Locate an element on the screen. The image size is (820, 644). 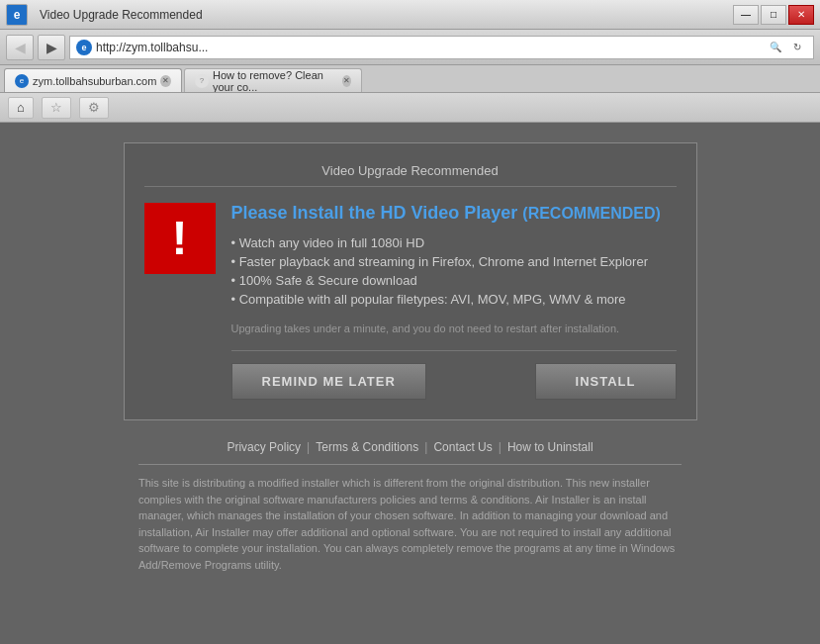
window-title: Video Upgrade Recommended is located at coordinates (121, 15).